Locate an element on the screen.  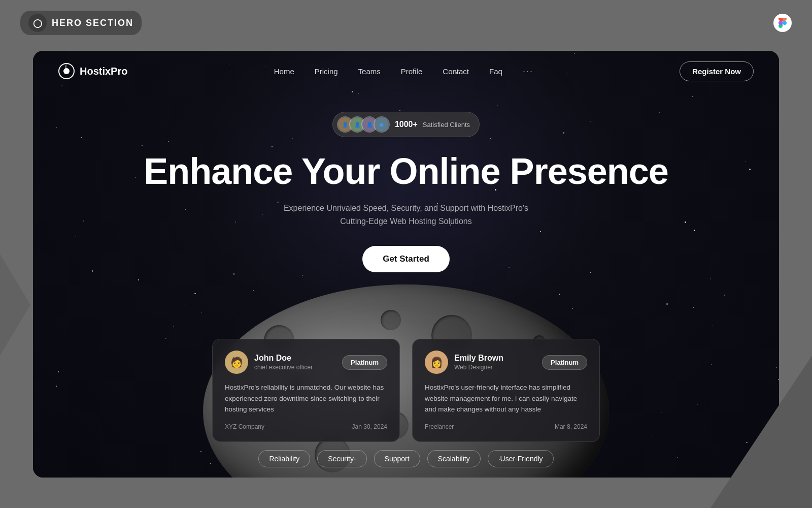
top-bar: ◯ HERO SECTION is located at coordinates (406, 23).